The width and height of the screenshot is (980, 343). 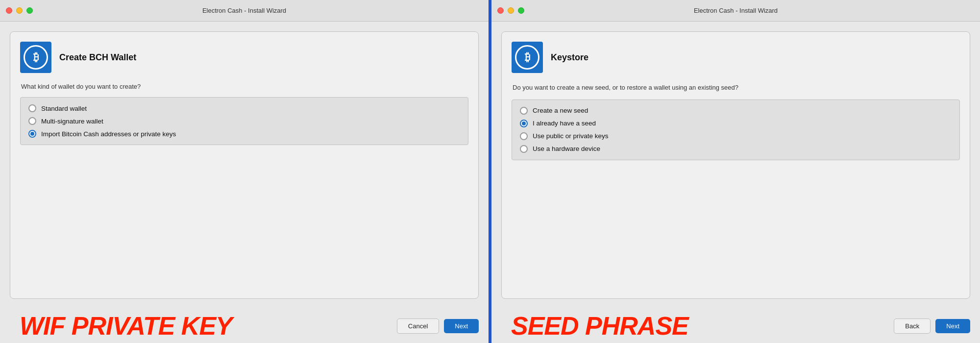 What do you see at coordinates (244, 11) in the screenshot?
I see `left-window-title: Electron Cash - Install Wizard` at bounding box center [244, 11].